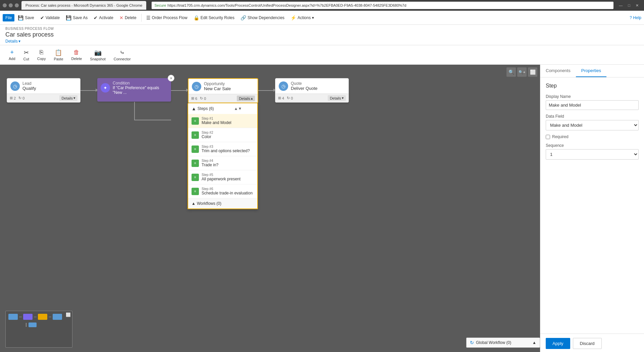 Image resolution: width=644 pixels, height=352 pixels. What do you see at coordinates (21, 98) in the screenshot?
I see `lead-flows-count: ↻ 0` at bounding box center [21, 98].